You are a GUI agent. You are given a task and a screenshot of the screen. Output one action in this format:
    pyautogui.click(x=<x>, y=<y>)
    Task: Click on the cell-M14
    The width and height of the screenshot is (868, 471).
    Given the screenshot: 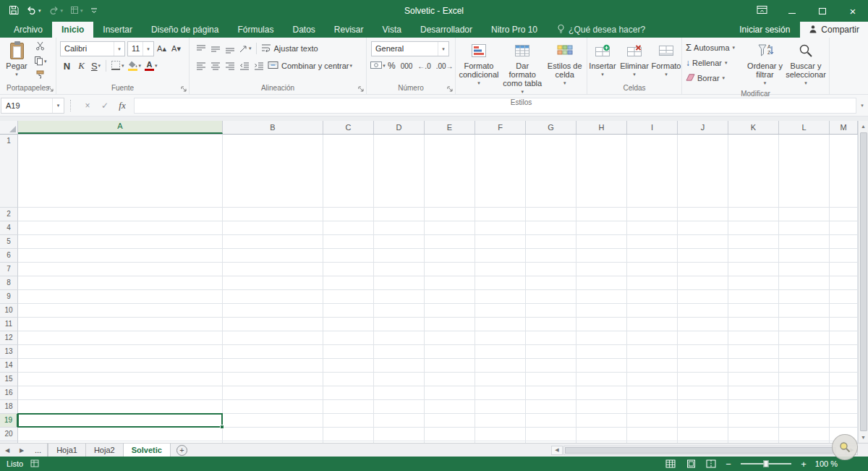 What is the action you would take?
    pyautogui.click(x=843, y=366)
    